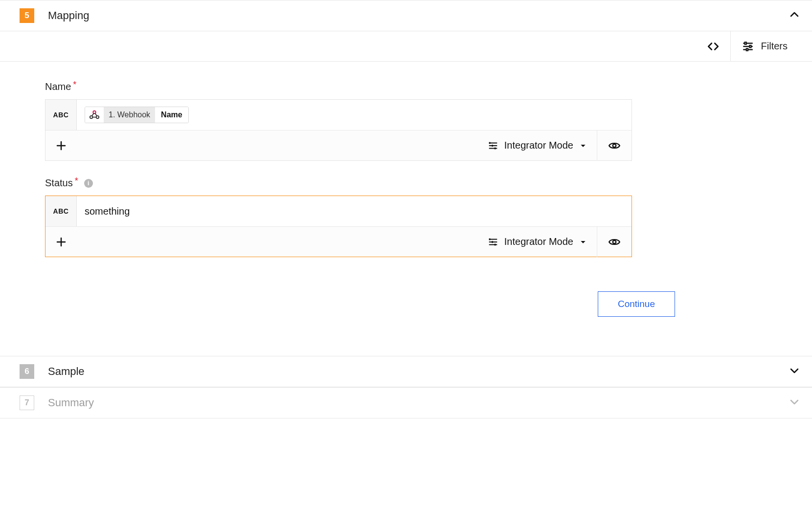  I want to click on code-toggle-button, so click(713, 46).